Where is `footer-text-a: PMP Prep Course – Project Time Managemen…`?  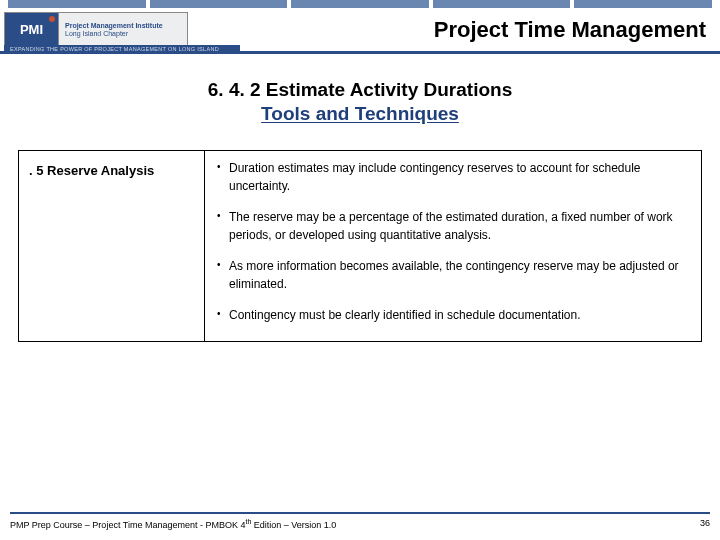
footer-text-a: PMP Prep Course – Project Time Managemen… is located at coordinates (128, 525).